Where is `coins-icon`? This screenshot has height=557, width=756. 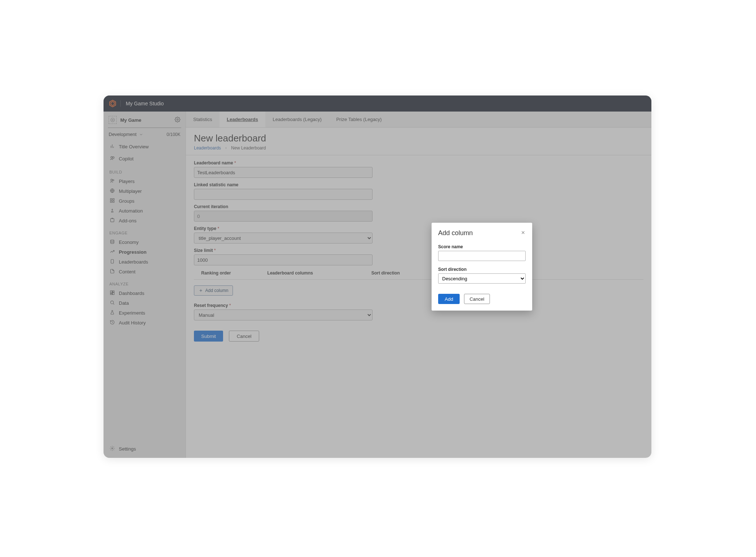
coins-icon is located at coordinates (112, 242).